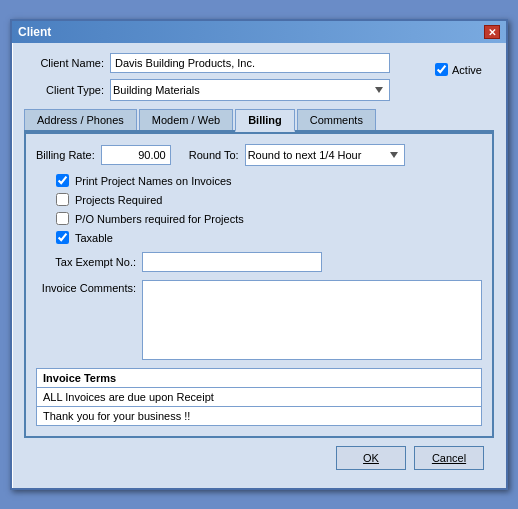 This screenshot has width=518, height=509. Describe the element at coordinates (118, 200) in the screenshot. I see `projects-required-label: Projects Required` at that location.